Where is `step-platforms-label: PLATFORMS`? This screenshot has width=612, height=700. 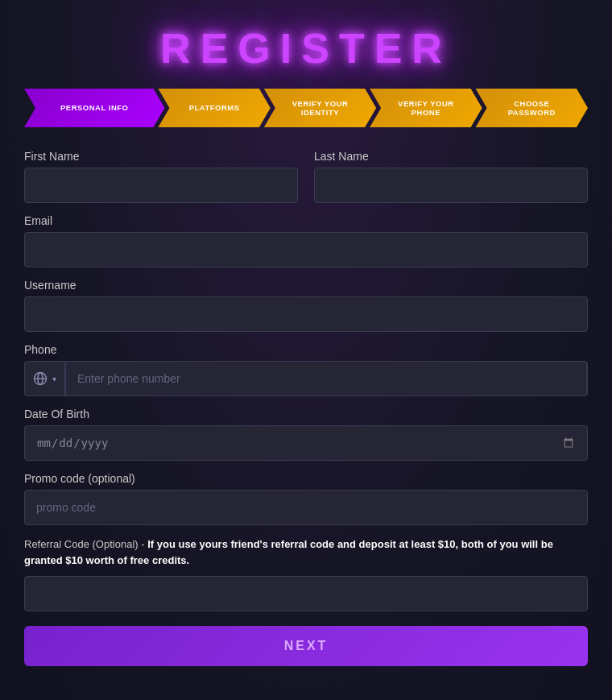
step-platforms-label: PLATFORMS is located at coordinates (214, 108).